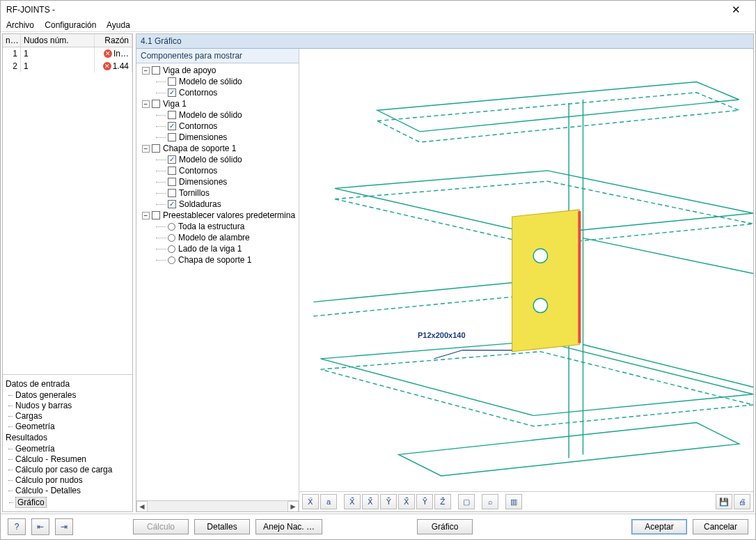 The height and width of the screenshot is (540, 756). What do you see at coordinates (72, 395) in the screenshot?
I see `nav-general: Datos generales` at bounding box center [72, 395].